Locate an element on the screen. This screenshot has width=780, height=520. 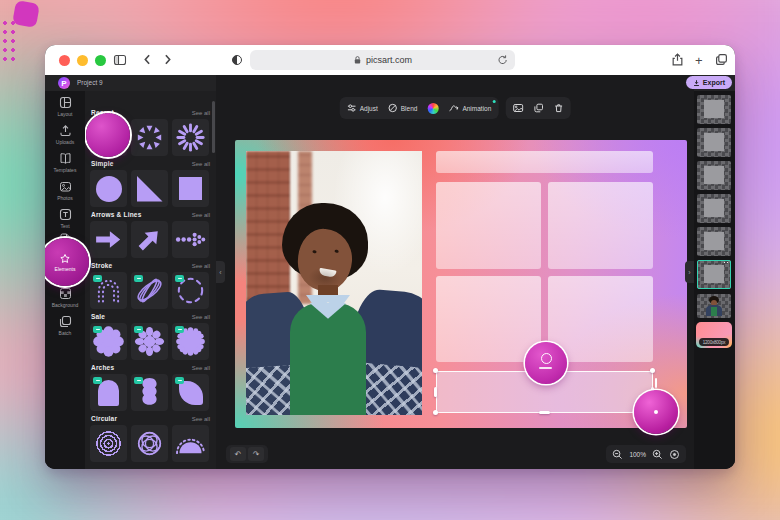
picsart-logo: P is located at coordinates (64, 83).